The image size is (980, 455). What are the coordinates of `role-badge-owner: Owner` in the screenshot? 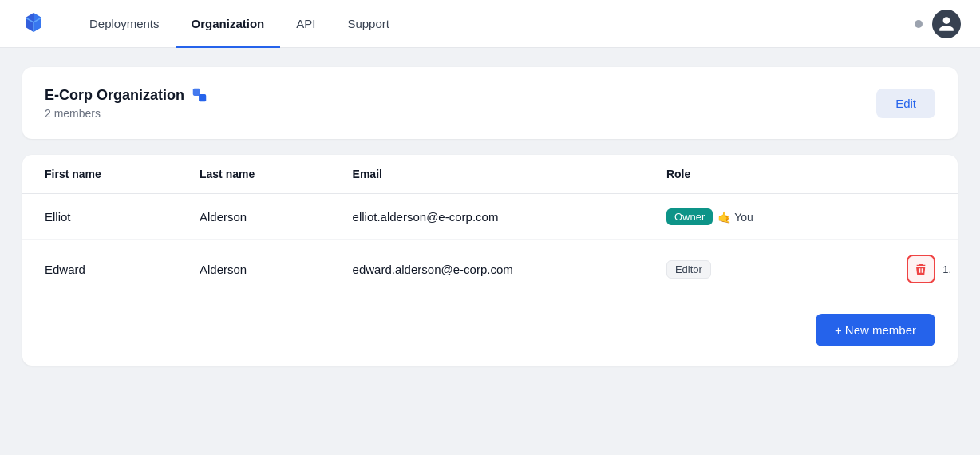 It's located at (690, 217).